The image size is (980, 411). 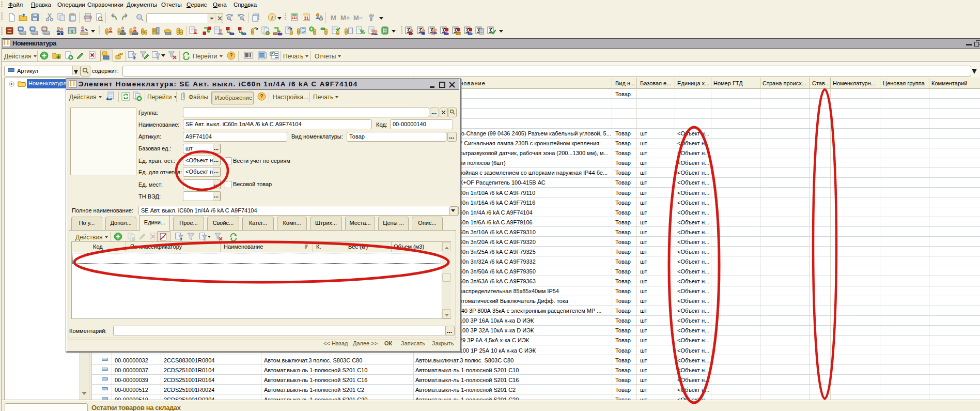 What do you see at coordinates (306, 18) in the screenshot?
I see `svg-text: 31` at bounding box center [306, 18].